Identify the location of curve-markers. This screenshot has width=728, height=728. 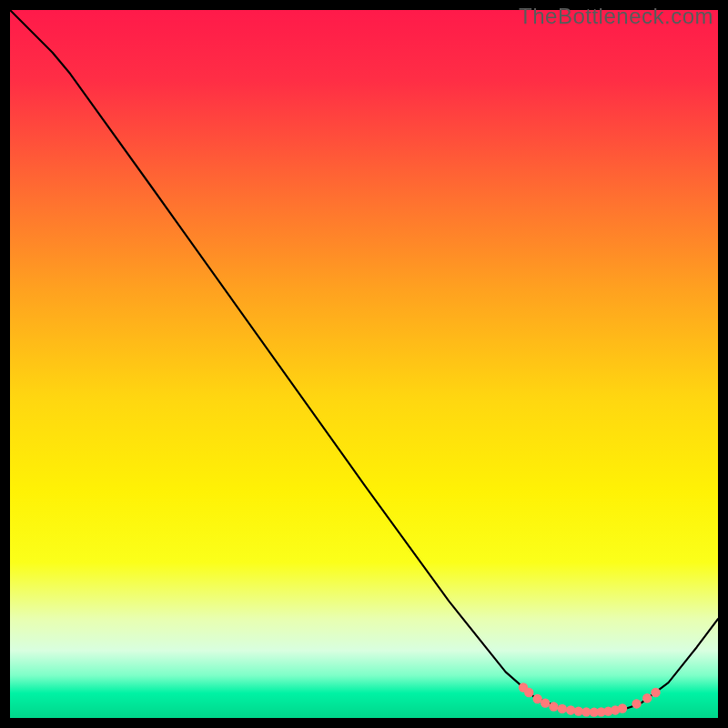
(590, 699).